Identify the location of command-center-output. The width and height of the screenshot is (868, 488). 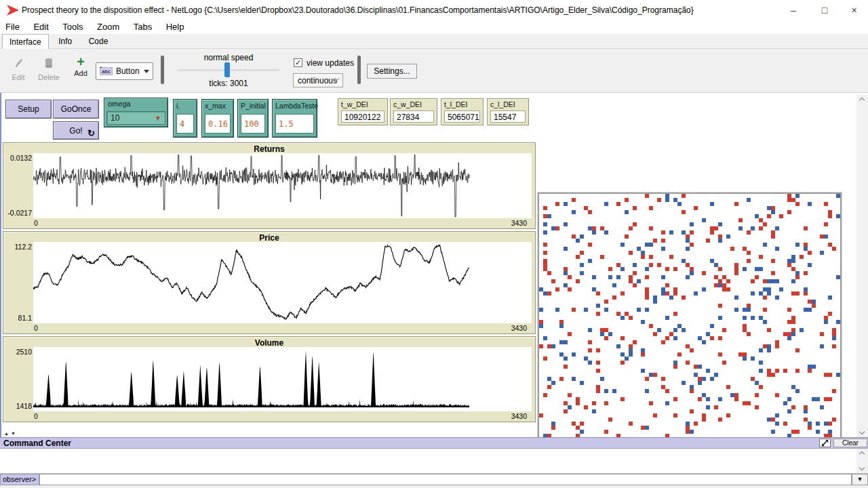
(434, 461).